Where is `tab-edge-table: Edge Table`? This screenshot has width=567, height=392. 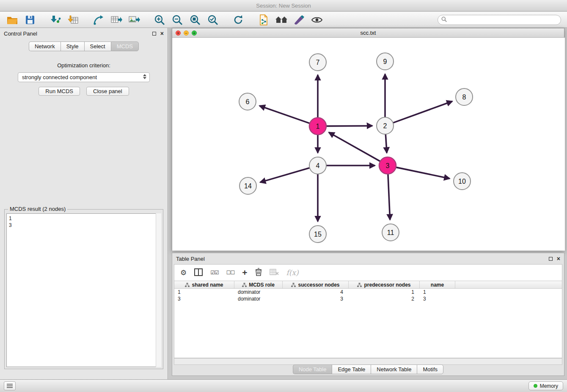
tab-edge-table: Edge Table is located at coordinates (351, 369).